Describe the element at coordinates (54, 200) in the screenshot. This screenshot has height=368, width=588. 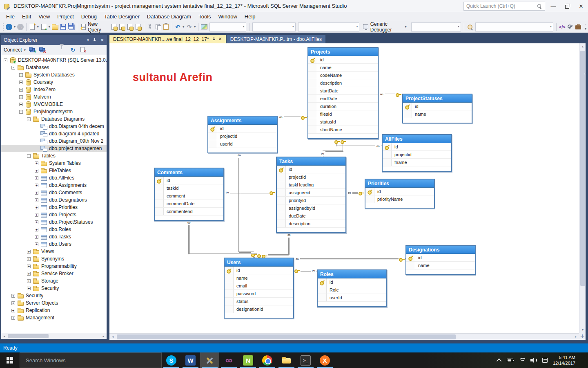
I see `tree-item-dbo-designations: +dbo.Designations` at that location.